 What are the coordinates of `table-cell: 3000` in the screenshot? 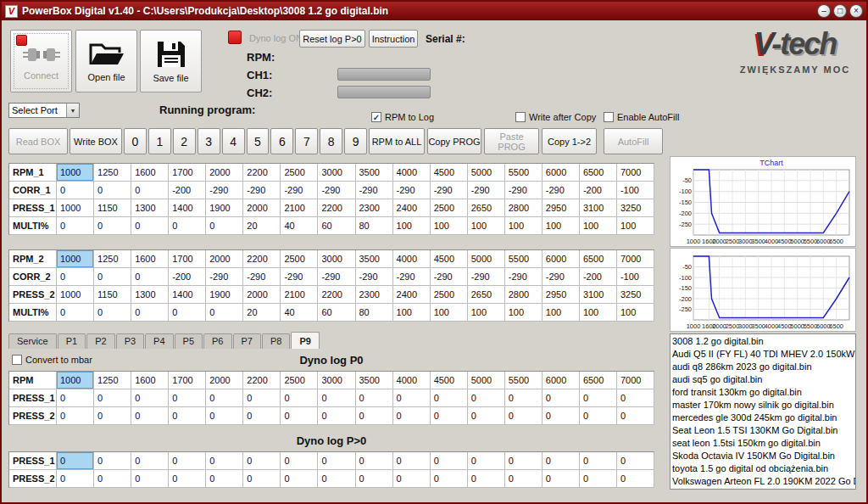 It's located at (337, 260).